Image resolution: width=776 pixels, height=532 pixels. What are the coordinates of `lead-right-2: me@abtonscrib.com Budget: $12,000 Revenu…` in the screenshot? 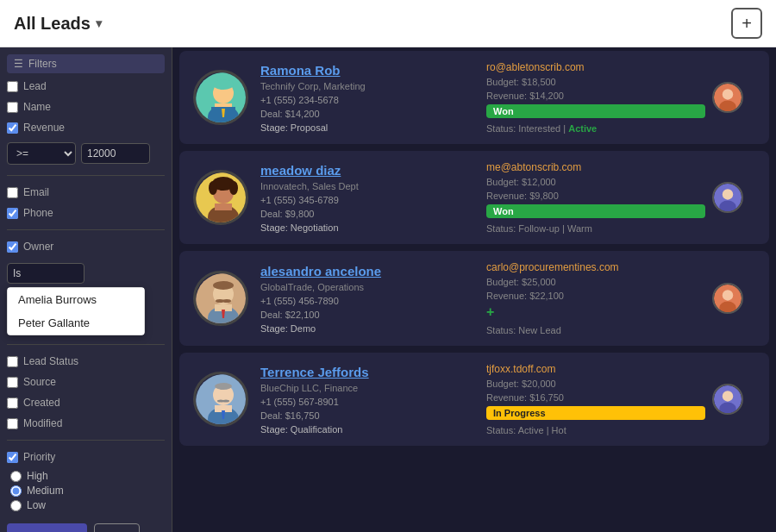 It's located at (596, 197).